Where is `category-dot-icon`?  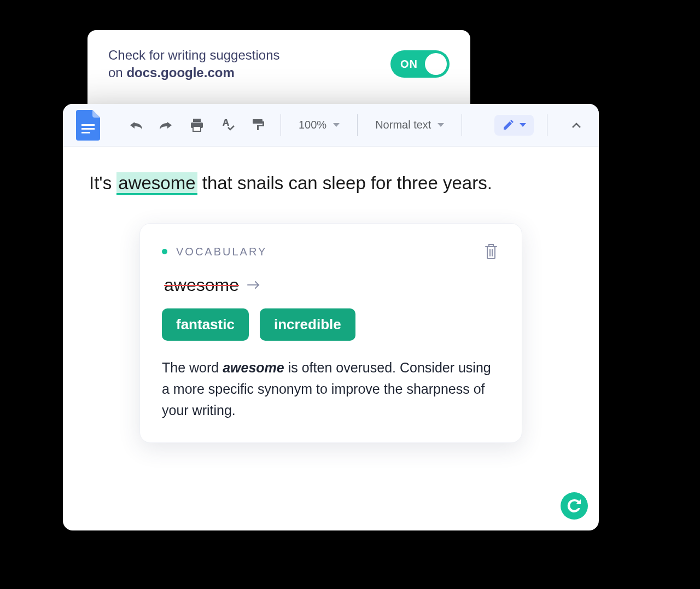
category-dot-icon is located at coordinates (165, 252).